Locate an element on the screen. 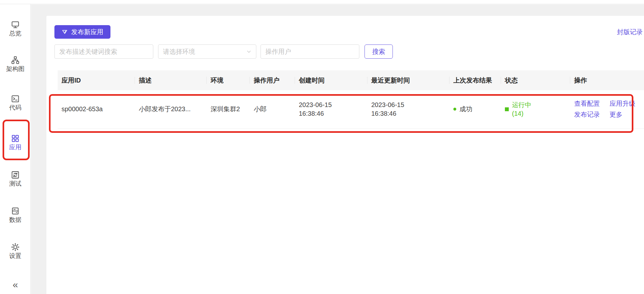  publish-new-app-button: 发布新应用 is located at coordinates (82, 32).